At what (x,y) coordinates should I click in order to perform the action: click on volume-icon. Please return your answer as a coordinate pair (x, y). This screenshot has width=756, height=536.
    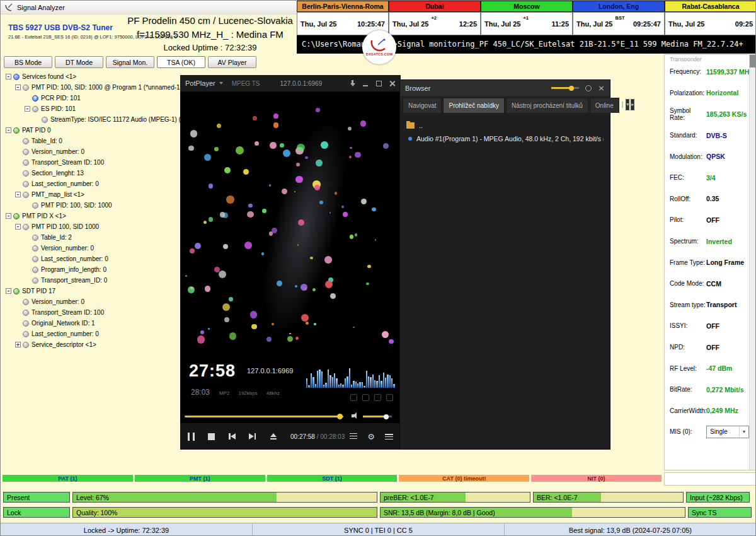
    Looking at the image, I should click on (355, 416).